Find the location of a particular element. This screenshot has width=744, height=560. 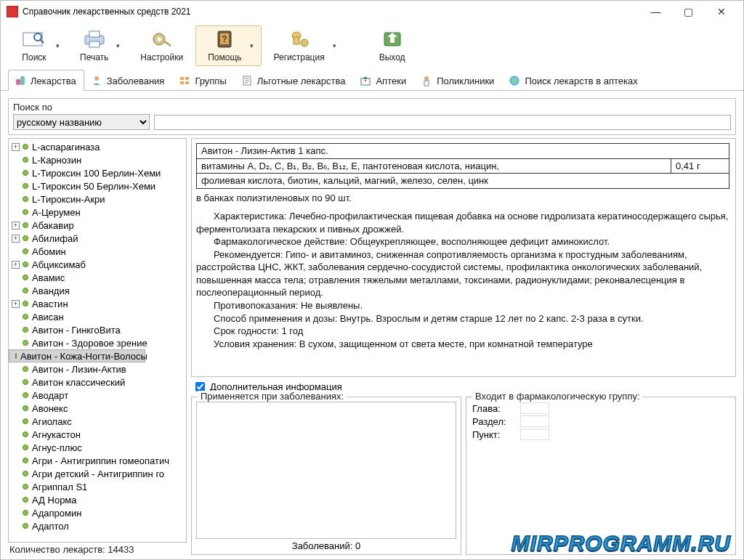

tree-item: Адапромин is located at coordinates (97, 513).